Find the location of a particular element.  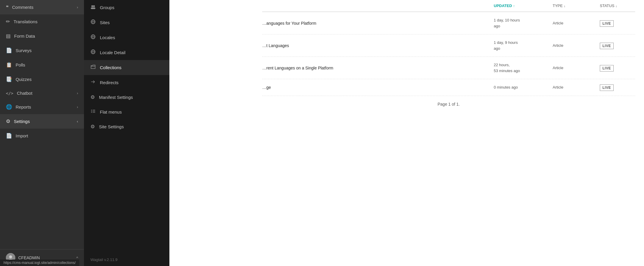

sites-icon is located at coordinates (93, 22).